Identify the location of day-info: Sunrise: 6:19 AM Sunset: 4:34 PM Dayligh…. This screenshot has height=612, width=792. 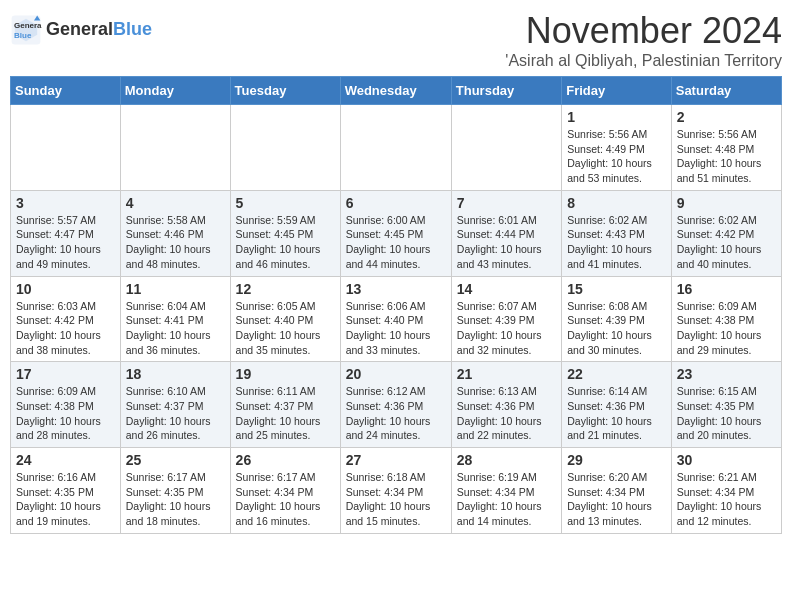
(506, 500).